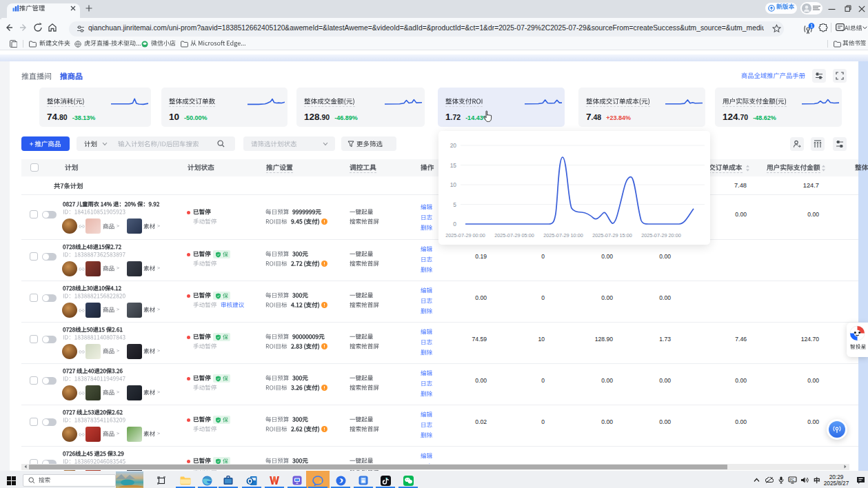 This screenshot has height=488, width=868. What do you see at coordinates (454, 145) in the screenshot?
I see `svg-text: 20` at bounding box center [454, 145].